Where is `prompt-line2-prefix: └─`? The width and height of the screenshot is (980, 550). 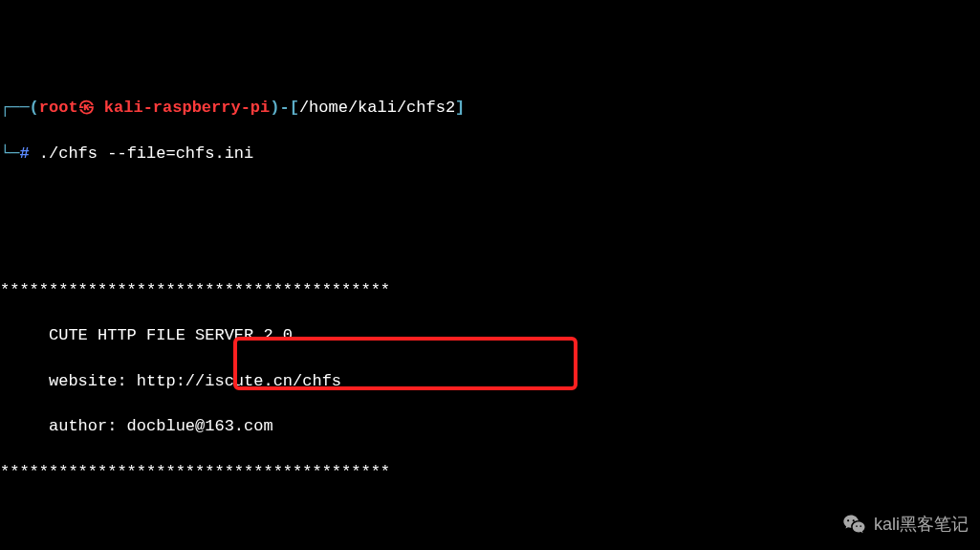
prompt-line2-prefix: └─ is located at coordinates (10, 153).